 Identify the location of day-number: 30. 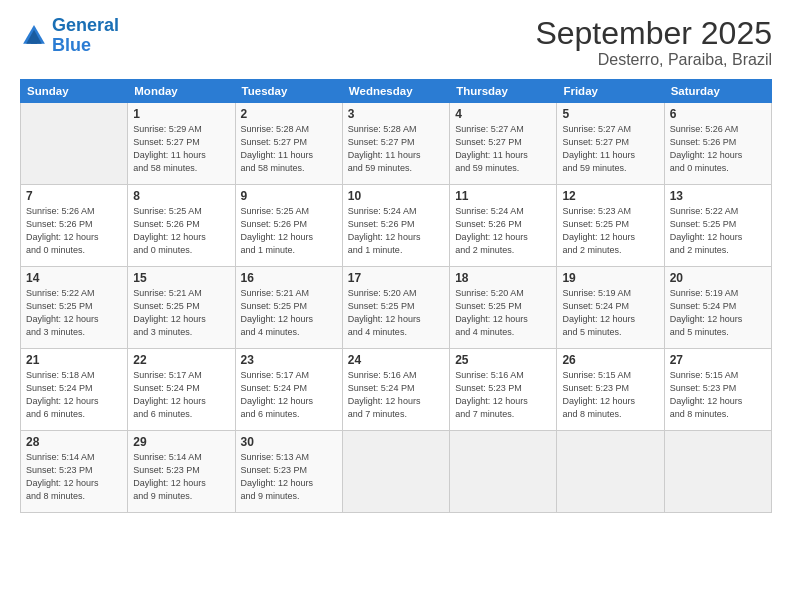
(289, 442).